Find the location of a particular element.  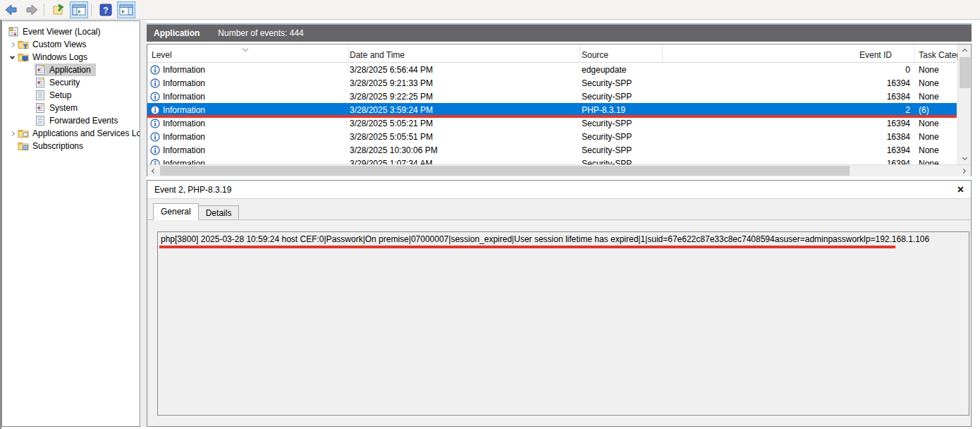

tree-item-forwarded-events: Forwarded Events is located at coordinates (71, 121).